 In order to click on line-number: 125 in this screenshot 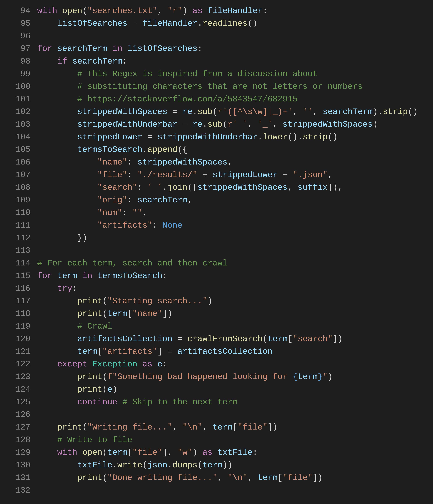, I will do `click(18, 402)`.